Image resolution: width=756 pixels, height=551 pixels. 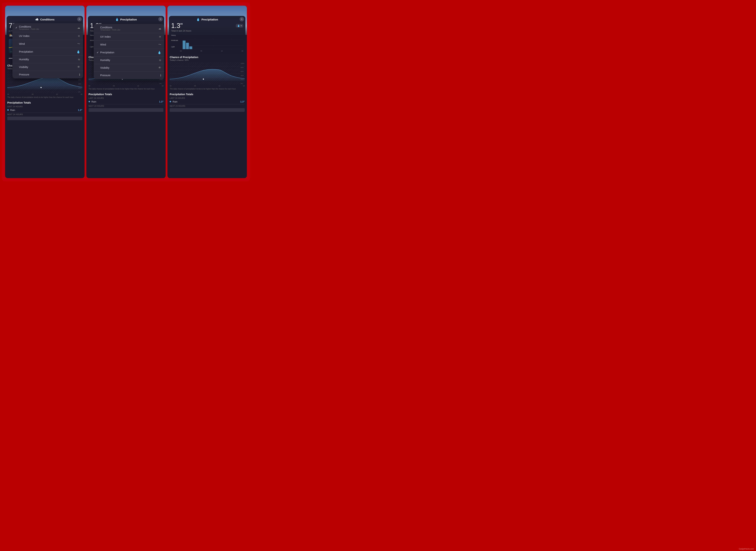 What do you see at coordinates (138, 86) in the screenshot?
I see `t-label-12-2: 12` at bounding box center [138, 86].